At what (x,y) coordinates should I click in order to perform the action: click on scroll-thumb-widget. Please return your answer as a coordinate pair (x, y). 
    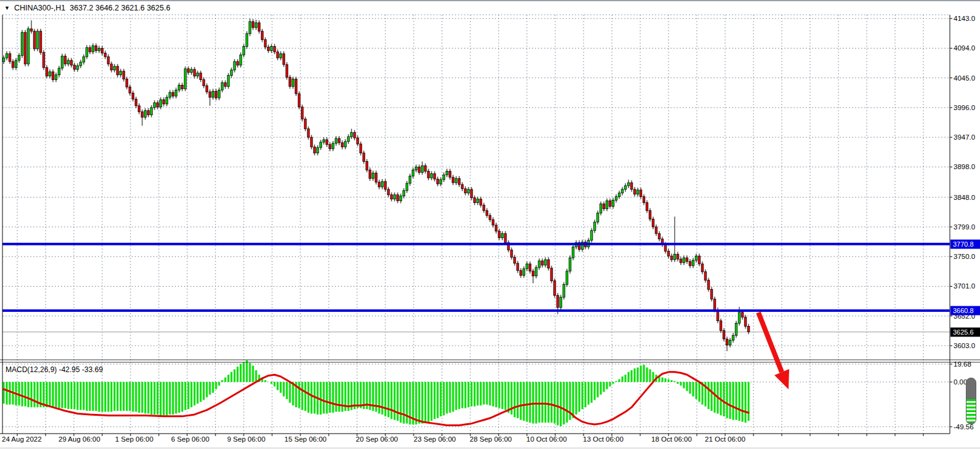
    Looking at the image, I should click on (971, 401).